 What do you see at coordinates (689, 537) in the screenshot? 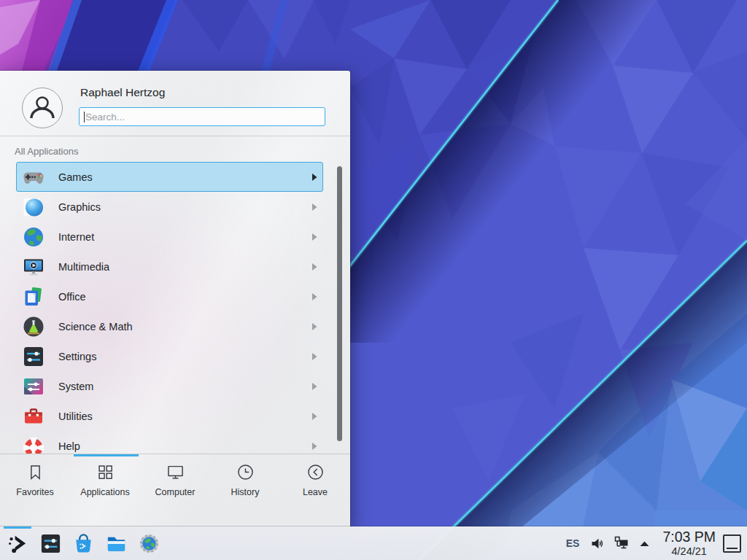
I see `clock-time: 7:03 PM` at bounding box center [689, 537].